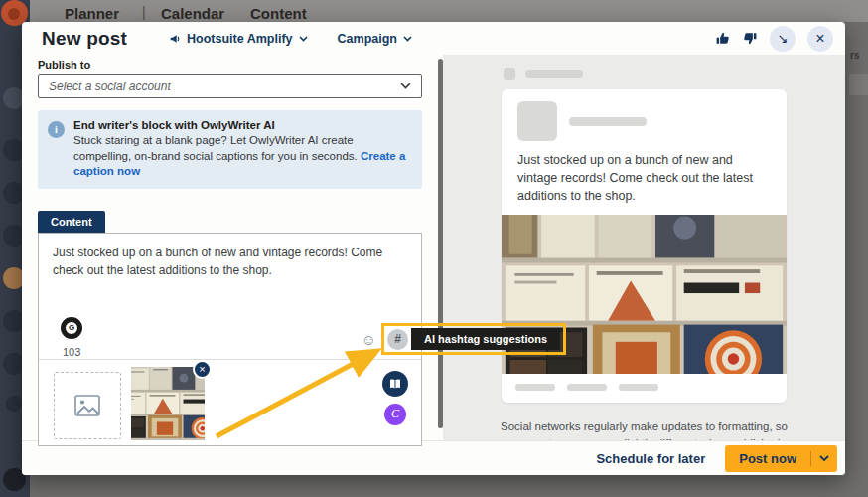  Describe the element at coordinates (369, 340) in the screenshot. I see `emoji-picker-button: ☺` at that location.